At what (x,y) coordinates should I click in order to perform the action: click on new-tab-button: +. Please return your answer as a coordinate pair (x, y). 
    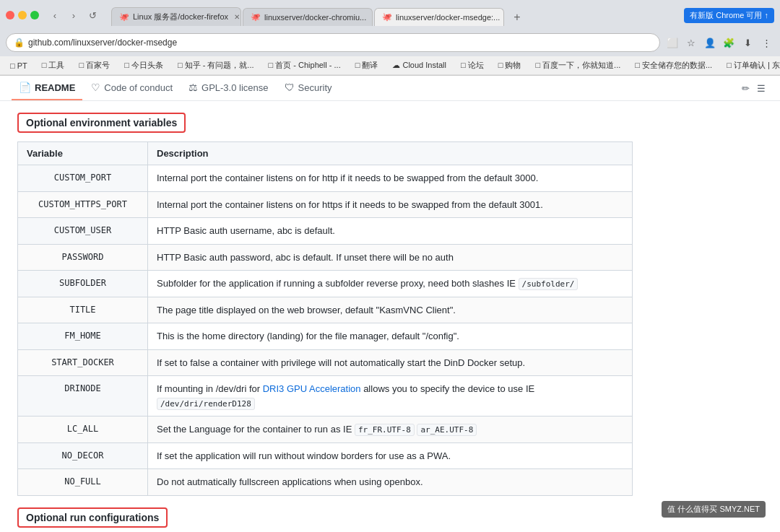
    Looking at the image, I should click on (517, 17).